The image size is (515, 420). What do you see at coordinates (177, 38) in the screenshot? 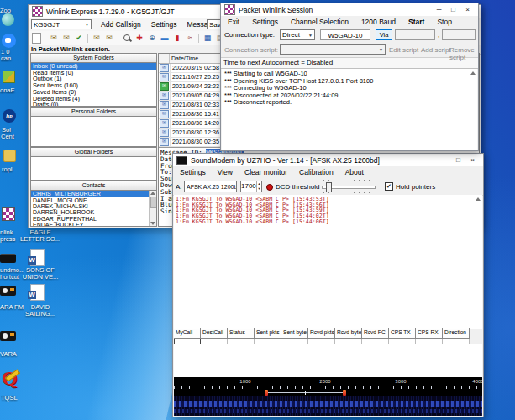
I see `battery-icon: ▮` at bounding box center [177, 38].